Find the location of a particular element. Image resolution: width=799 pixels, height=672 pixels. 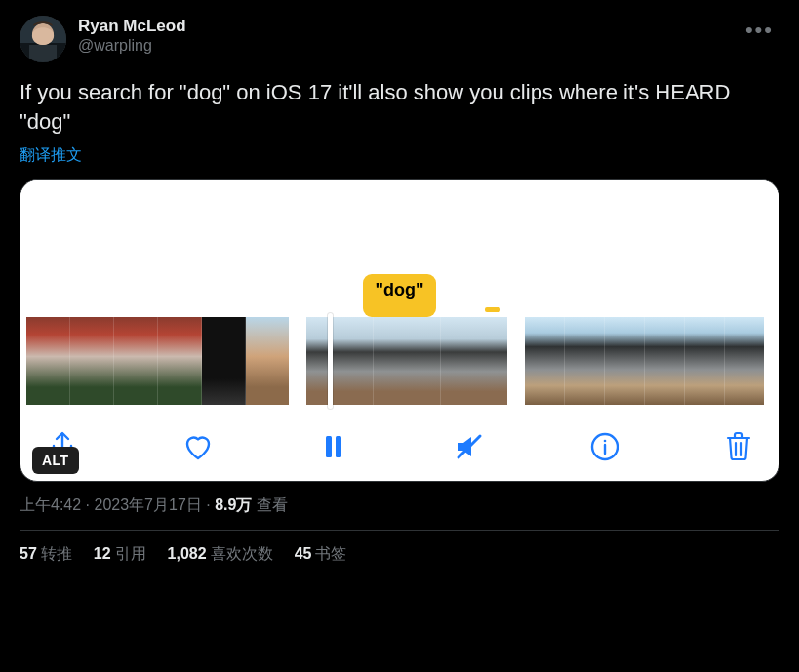

tweet-meta: 上午4:42 · 2023年7月17日 · 8.9万 查看 is located at coordinates (400, 505).